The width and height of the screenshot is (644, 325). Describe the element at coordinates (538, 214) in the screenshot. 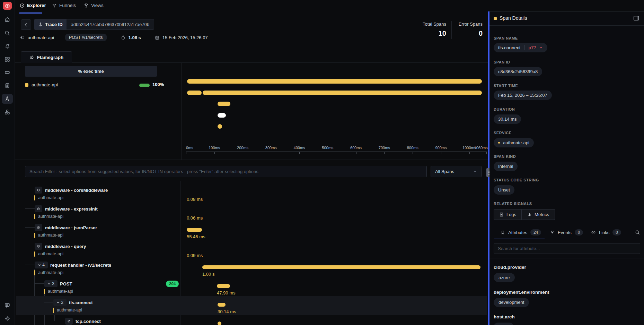

I see `metrics-button: Metrics` at that location.